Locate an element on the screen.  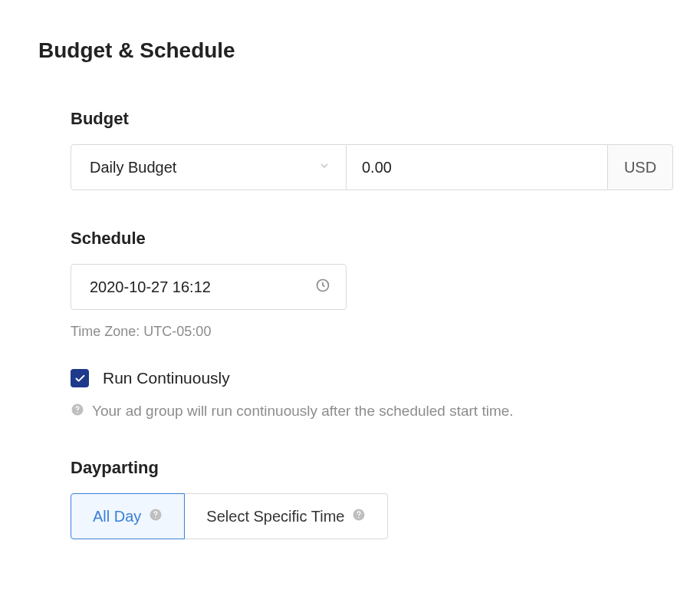
chevron-down-icon is located at coordinates (324, 167).